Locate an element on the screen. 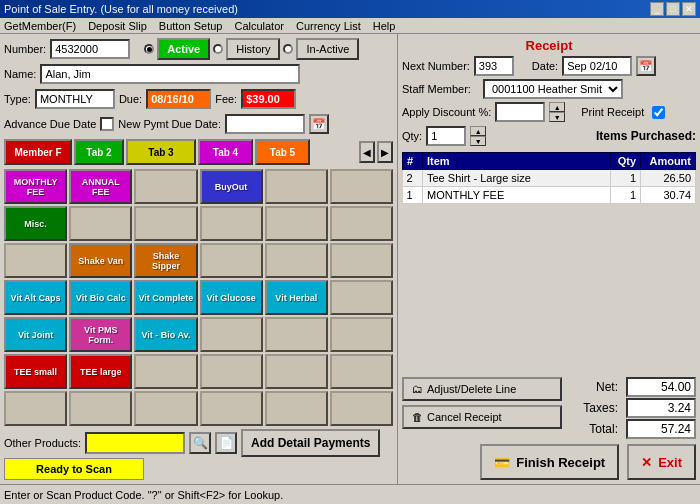 Image resolution: width=700 pixels, height=504 pixels. product-btn-tee-large: TEE large is located at coordinates (100, 372).